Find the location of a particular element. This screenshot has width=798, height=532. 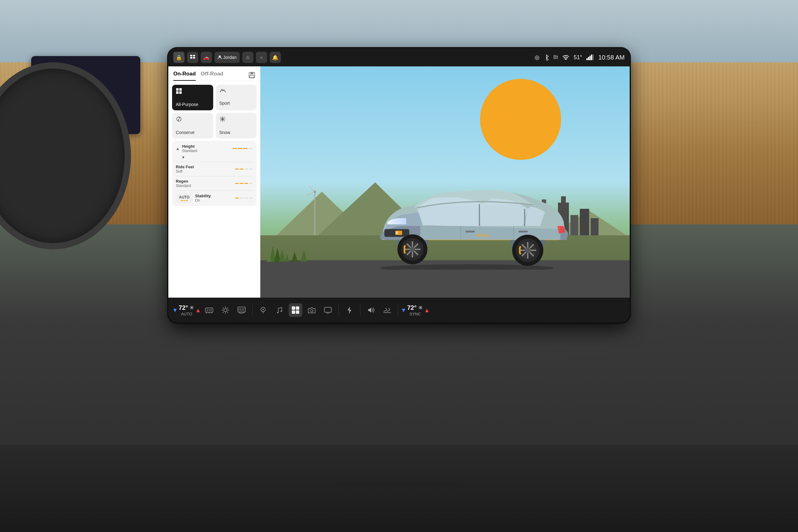

regen-value: Standard is located at coordinates (204, 186).